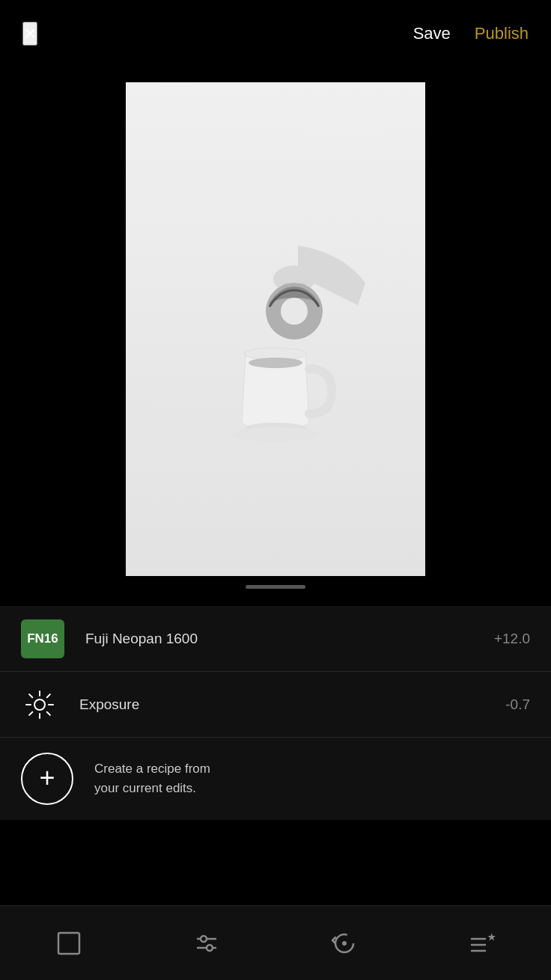 The width and height of the screenshot is (551, 980). What do you see at coordinates (30, 34) in the screenshot?
I see `close-button: ×` at bounding box center [30, 34].